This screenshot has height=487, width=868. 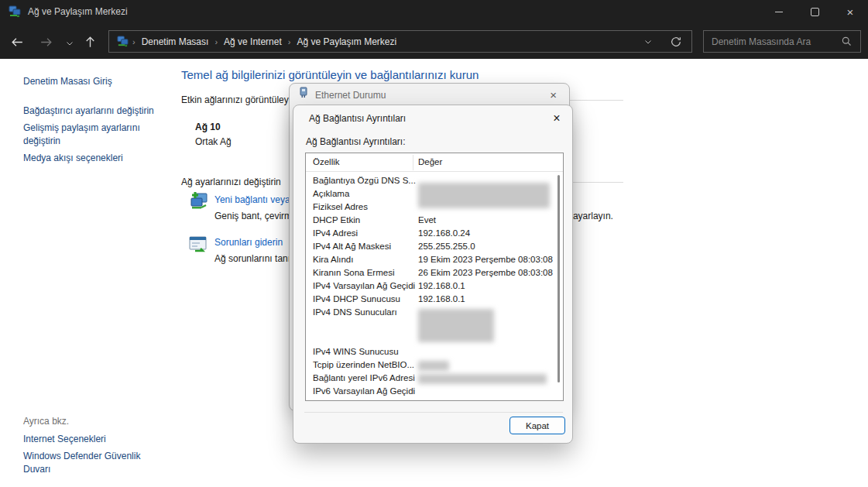 What do you see at coordinates (850, 12) in the screenshot?
I see `close-icon: ×` at bounding box center [850, 12].